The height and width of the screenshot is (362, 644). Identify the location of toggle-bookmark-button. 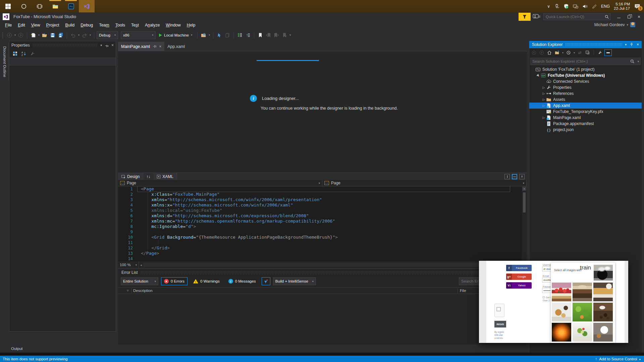
(260, 35).